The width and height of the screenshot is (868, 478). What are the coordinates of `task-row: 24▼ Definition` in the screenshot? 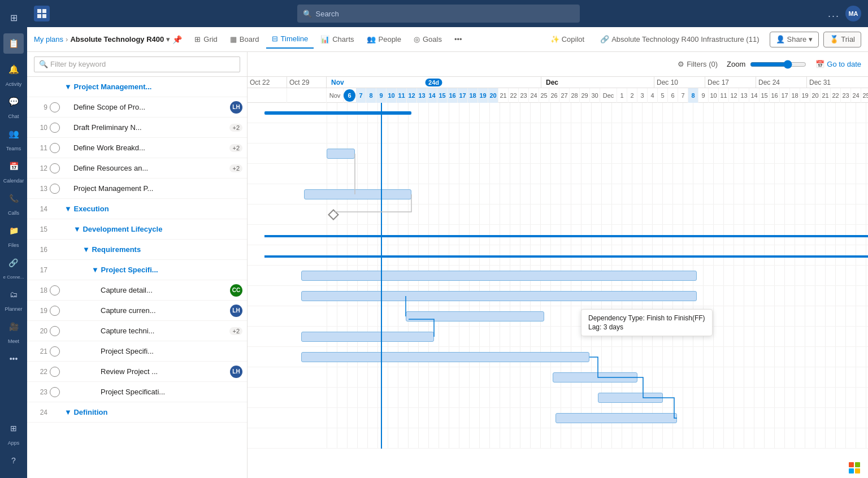 It's located at (137, 412).